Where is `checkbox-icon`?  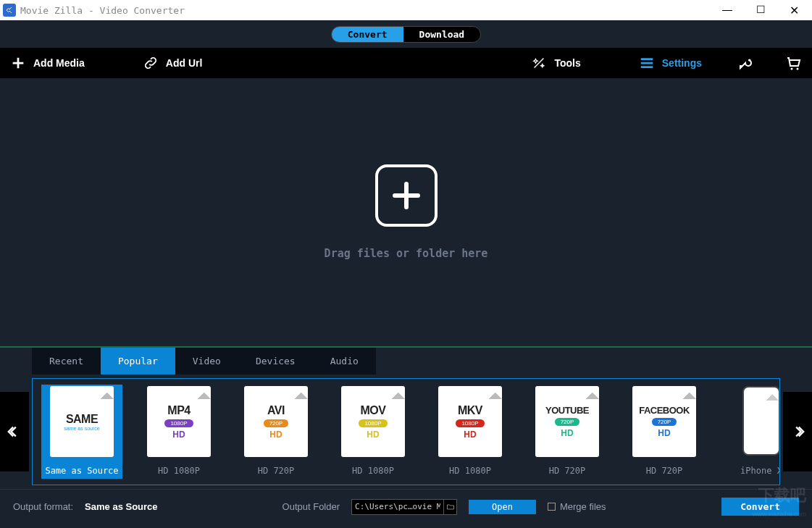 checkbox-icon is located at coordinates (552, 507).